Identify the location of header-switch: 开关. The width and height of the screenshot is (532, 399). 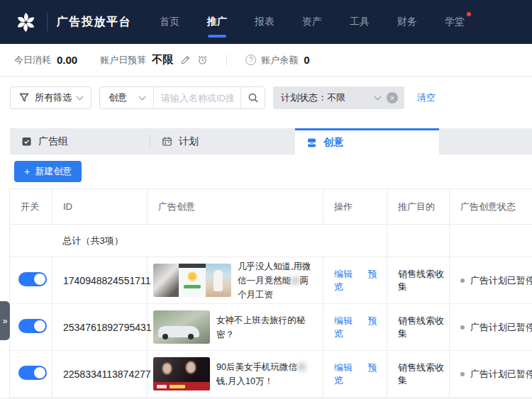
(31, 207).